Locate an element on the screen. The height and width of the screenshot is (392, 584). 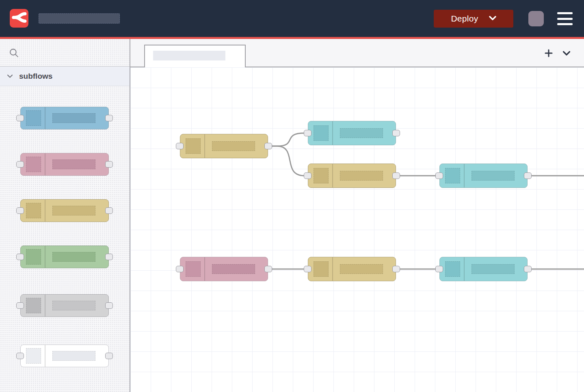
flow-tab is located at coordinates (195, 56).